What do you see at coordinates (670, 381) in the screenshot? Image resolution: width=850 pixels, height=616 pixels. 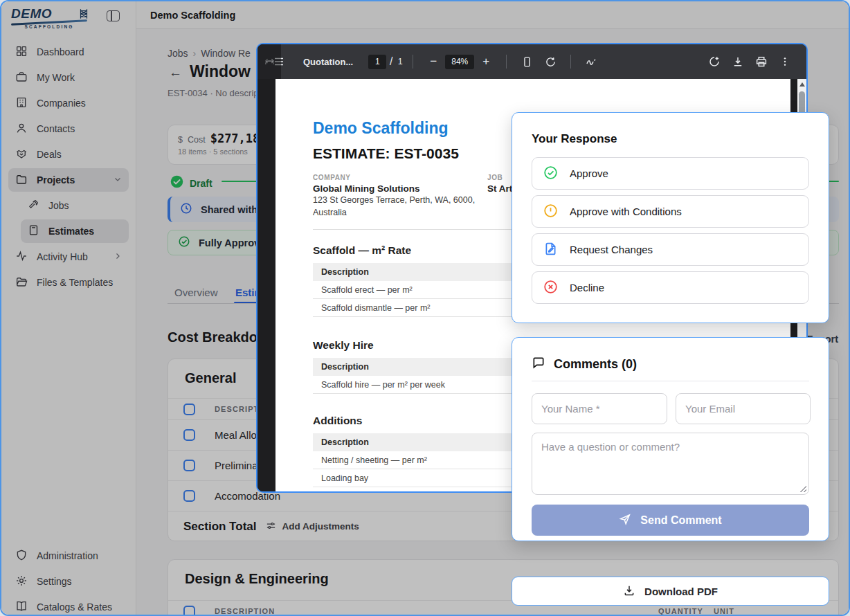 I see `comments-divider` at bounding box center [670, 381].